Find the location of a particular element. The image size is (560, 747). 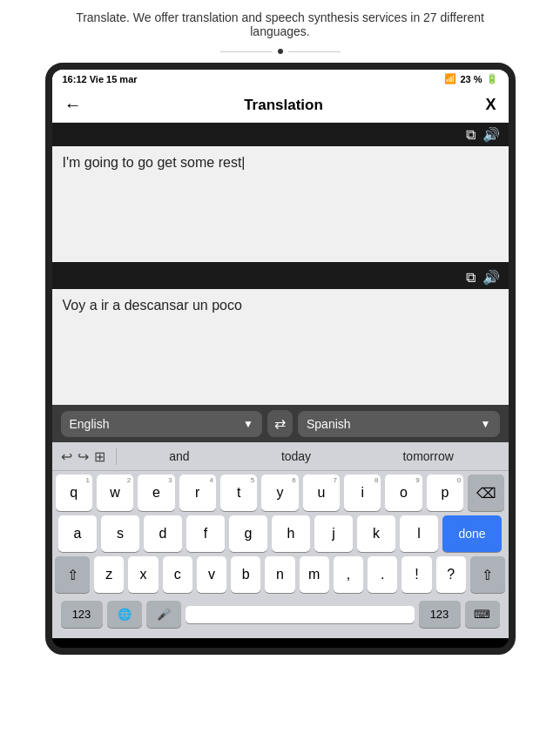

back-button: ← is located at coordinates (73, 104).